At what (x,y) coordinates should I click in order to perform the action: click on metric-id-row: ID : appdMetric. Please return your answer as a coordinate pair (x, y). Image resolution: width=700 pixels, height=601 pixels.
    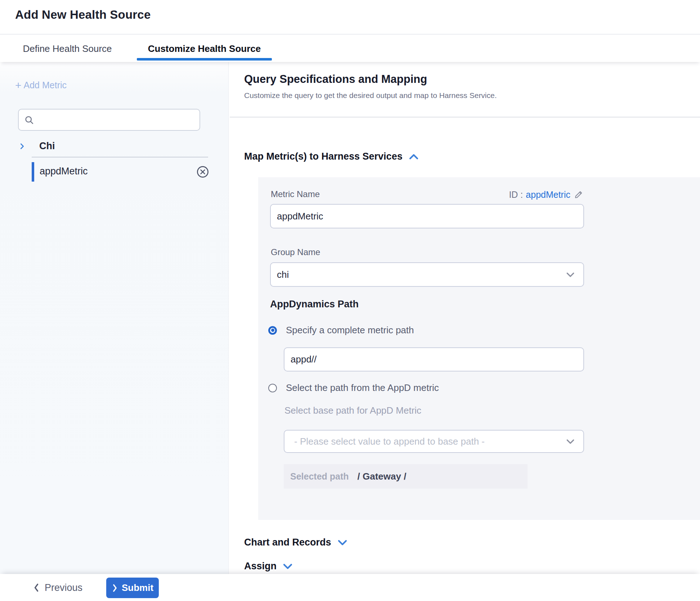
    Looking at the image, I should click on (544, 195).